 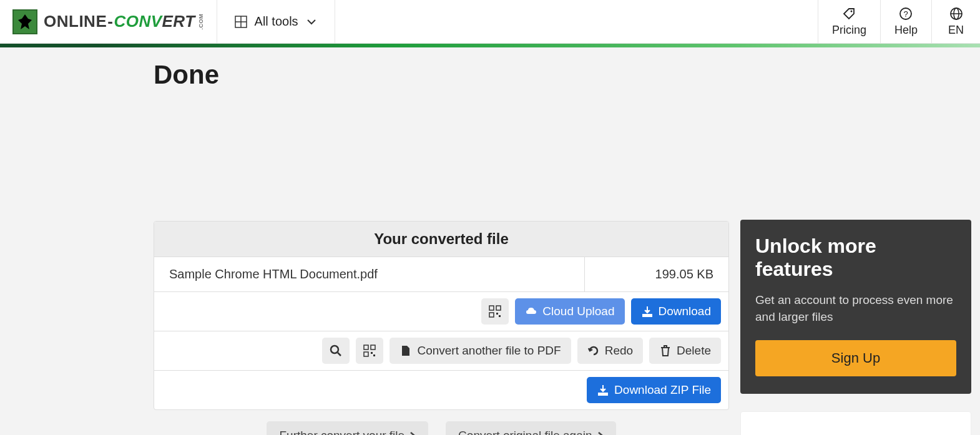 What do you see at coordinates (685, 351) in the screenshot?
I see `delete-button: Delete` at bounding box center [685, 351].